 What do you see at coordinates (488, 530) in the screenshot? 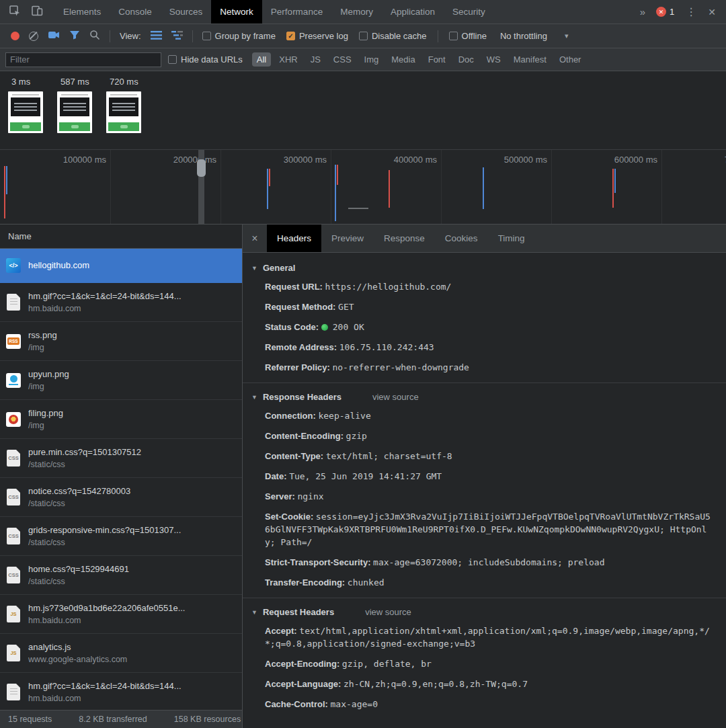
I see `header-value: session=eyJjc3JmX3Rva2VuIjp7IiBiIjoiWTJJ…` at bounding box center [488, 530].